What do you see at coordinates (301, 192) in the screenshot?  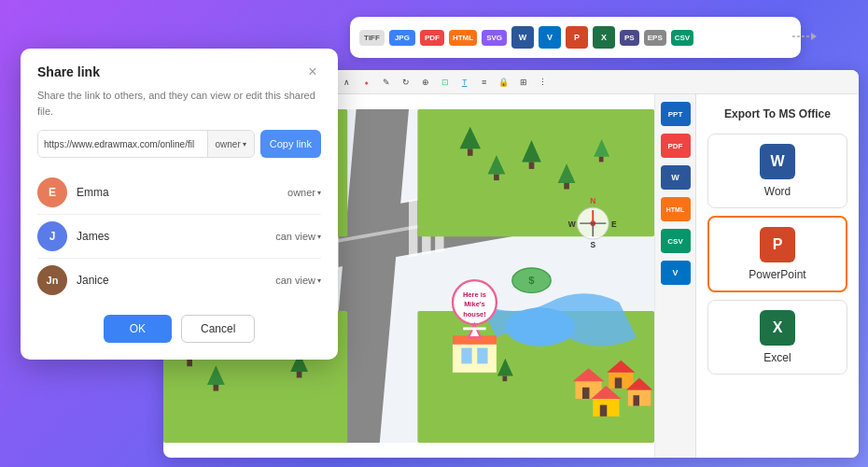 I see `role-label-emma: owner` at bounding box center [301, 192].